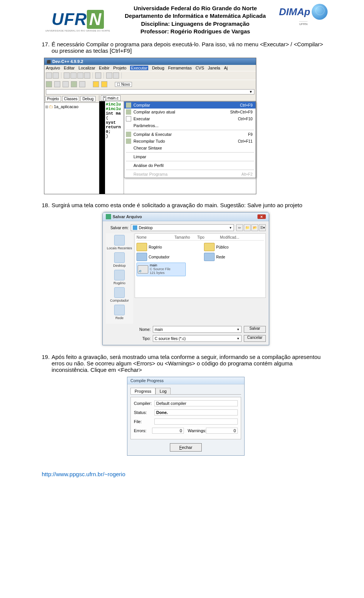  What do you see at coordinates (180, 68) in the screenshot?
I see `menu-ferramentas: Ferramentas` at bounding box center [180, 68].